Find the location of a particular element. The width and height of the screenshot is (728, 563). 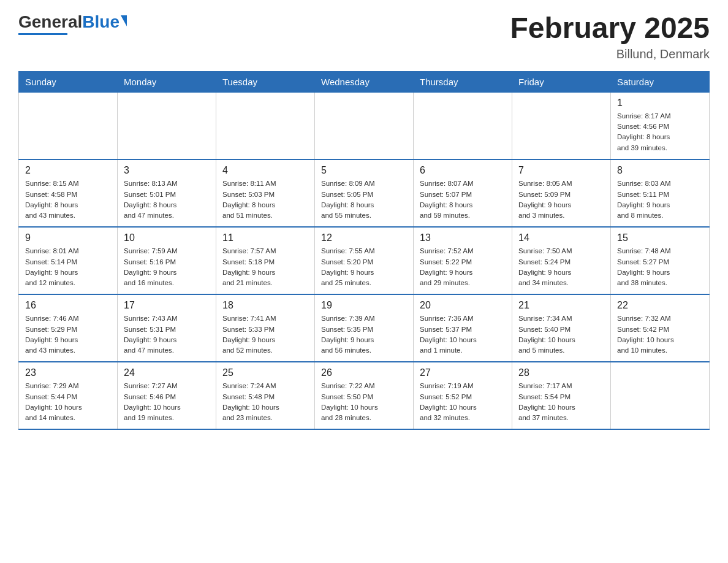

day-info: Sunrise: 8:17 AMSunset: 4:56 PMDaylight:… is located at coordinates (660, 132).